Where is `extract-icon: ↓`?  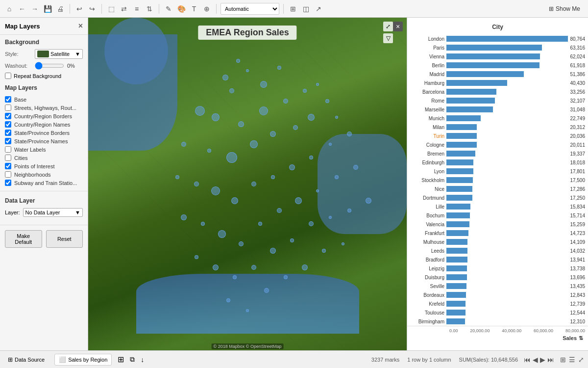 extract-icon: ↓ is located at coordinates (142, 360).